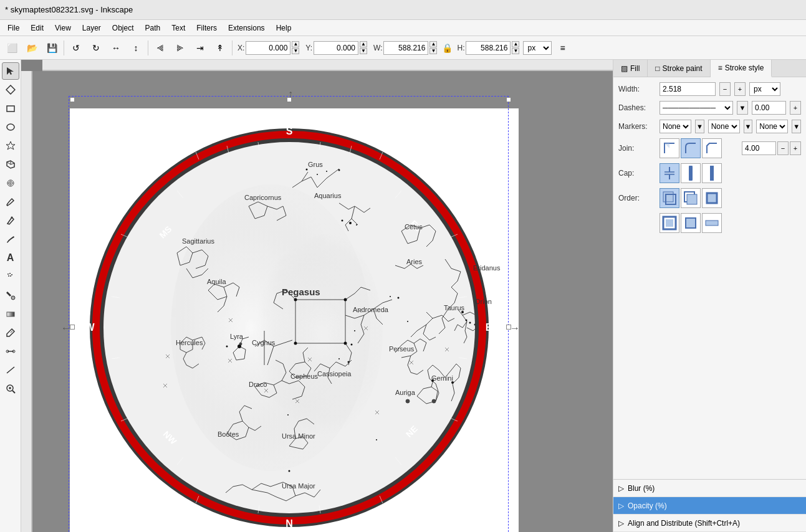 The width and height of the screenshot is (806, 532). I want to click on cap-butt-btn, so click(669, 173).